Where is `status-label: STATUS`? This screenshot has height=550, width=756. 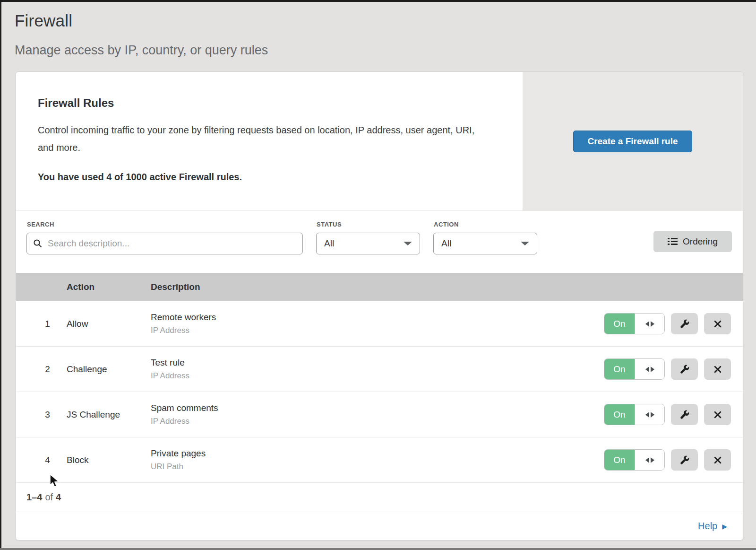 status-label: STATUS is located at coordinates (369, 224).